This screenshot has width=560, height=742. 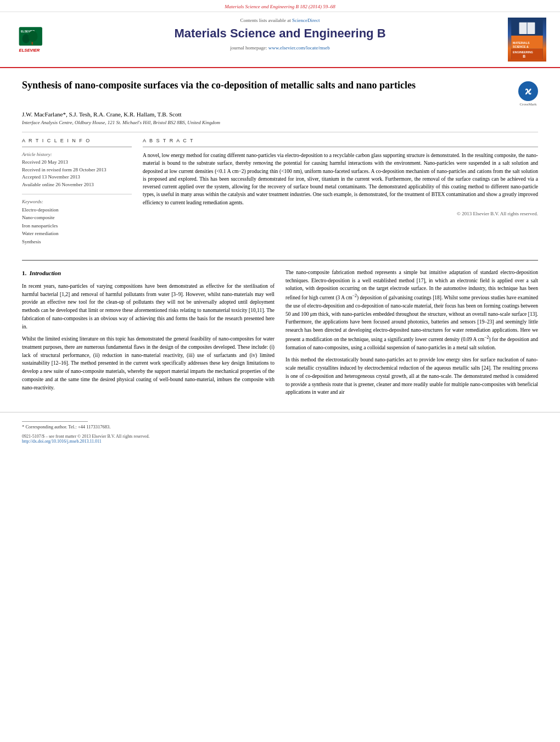 What do you see at coordinates (340, 194) in the screenshot?
I see `abstract-col: A B S T R A C T A novel, low energy meth…` at bounding box center [340, 194].